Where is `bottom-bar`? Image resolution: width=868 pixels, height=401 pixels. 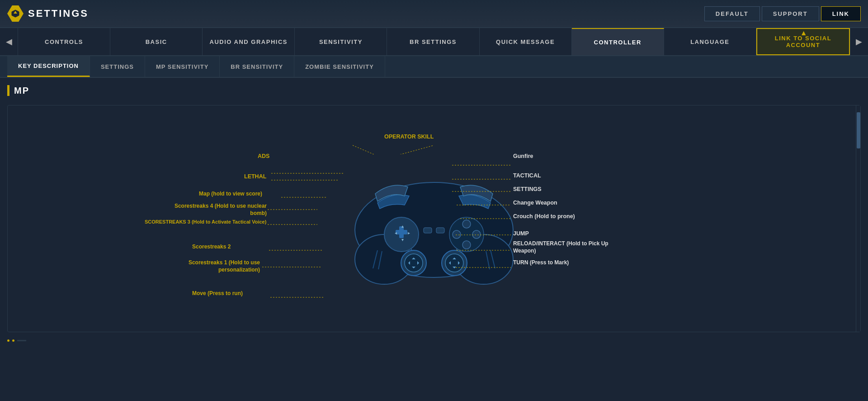 bottom-bar is located at coordinates (22, 340).